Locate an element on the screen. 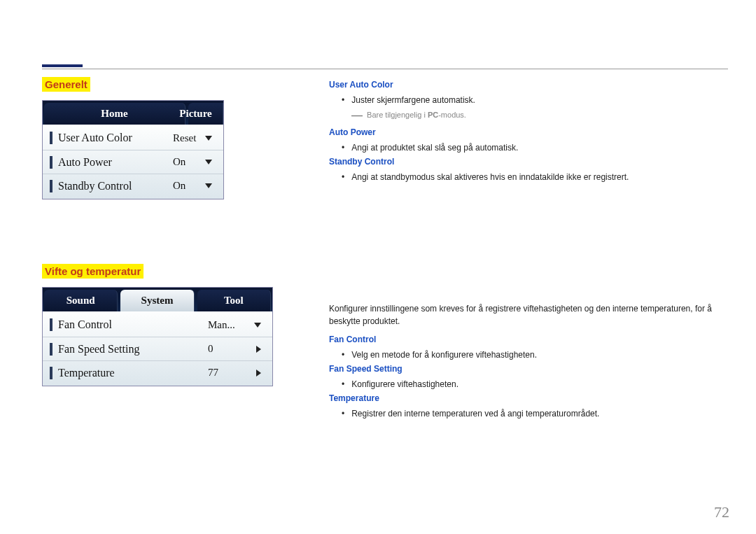 The image size is (756, 534). note-prefix: Bare tilgjengelig i is located at coordinates (398, 115).